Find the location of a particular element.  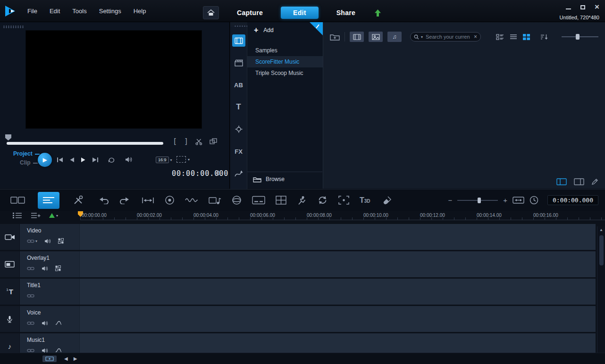

clip-mode-label: Clip is located at coordinates (29, 163).